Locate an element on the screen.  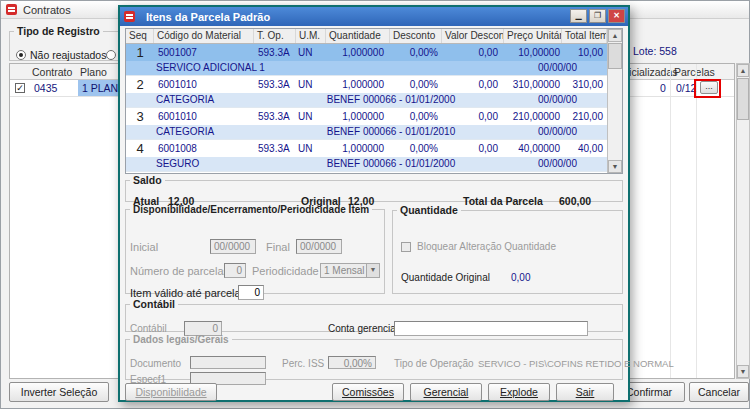
cell-beneficiario: BENEF 000066 - 01/01/2010 is located at coordinates (391, 132).